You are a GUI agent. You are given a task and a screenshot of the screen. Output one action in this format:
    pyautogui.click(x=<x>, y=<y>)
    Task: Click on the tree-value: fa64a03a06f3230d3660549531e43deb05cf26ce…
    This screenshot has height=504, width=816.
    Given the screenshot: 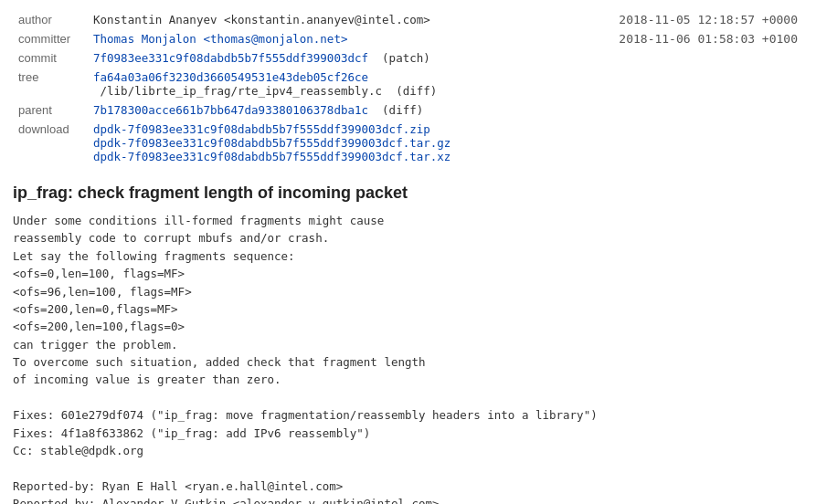 What is the action you would take?
    pyautogui.click(x=351, y=84)
    